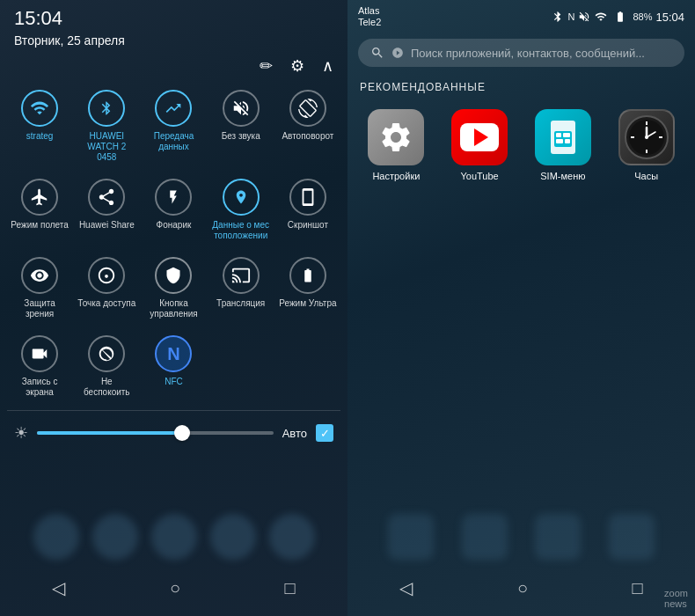 The image size is (695, 616). What do you see at coordinates (481, 137) in the screenshot?
I see `play-triangle` at bounding box center [481, 137].